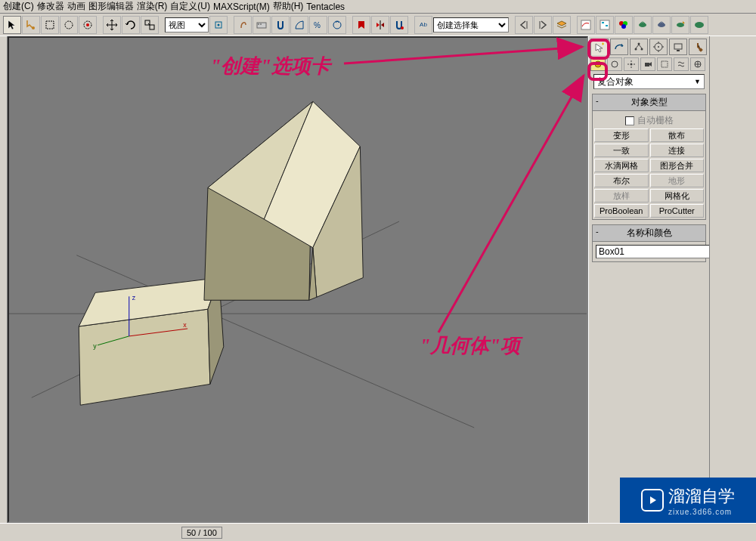  What do you see at coordinates (76, 6) in the screenshot?
I see `menu-anim: 动画` at bounding box center [76, 6].